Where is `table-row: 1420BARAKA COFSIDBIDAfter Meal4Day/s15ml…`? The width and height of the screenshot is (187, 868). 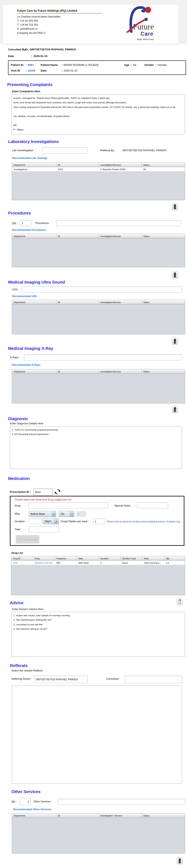
table-row: 1420BARAKA COFSIDBIDAfter Meal4Day/s15ml… is located at coordinates (98, 563).